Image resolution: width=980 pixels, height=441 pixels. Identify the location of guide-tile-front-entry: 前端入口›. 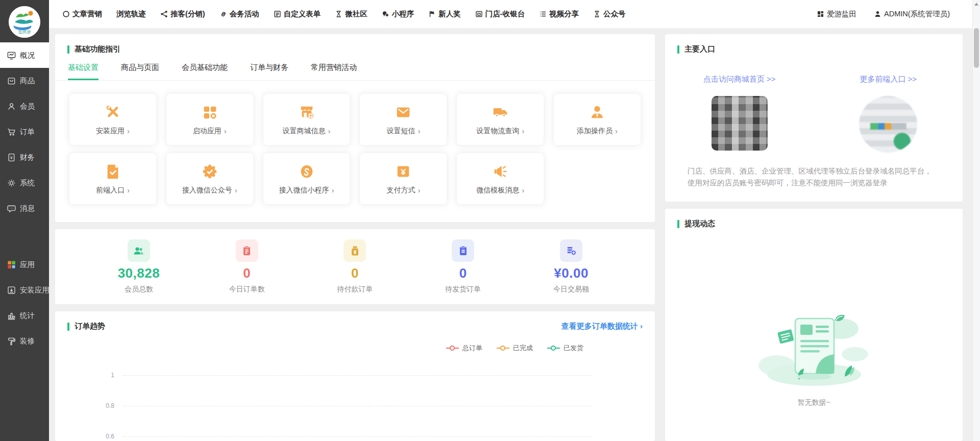
(113, 179).